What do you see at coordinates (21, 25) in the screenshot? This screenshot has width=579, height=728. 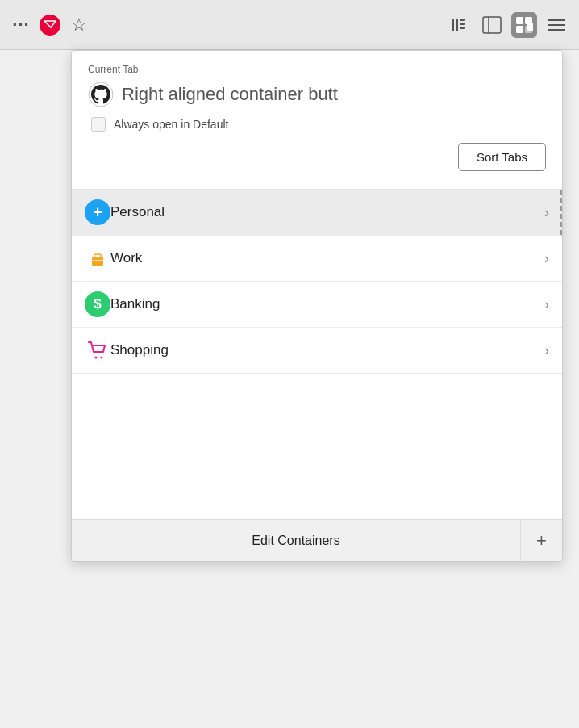 I see `more-icon: ···` at bounding box center [21, 25].